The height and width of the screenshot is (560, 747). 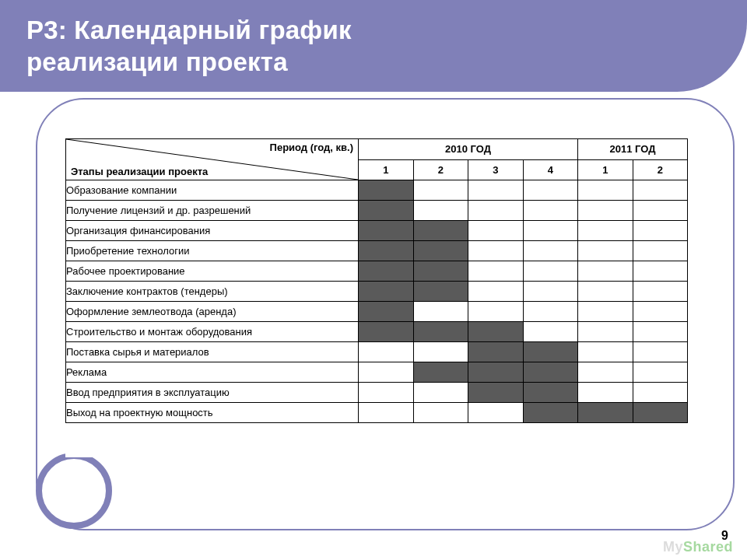 What do you see at coordinates (212, 292) in the screenshot?
I see `stage-label: Заключение контрактов (тендеры)` at bounding box center [212, 292].